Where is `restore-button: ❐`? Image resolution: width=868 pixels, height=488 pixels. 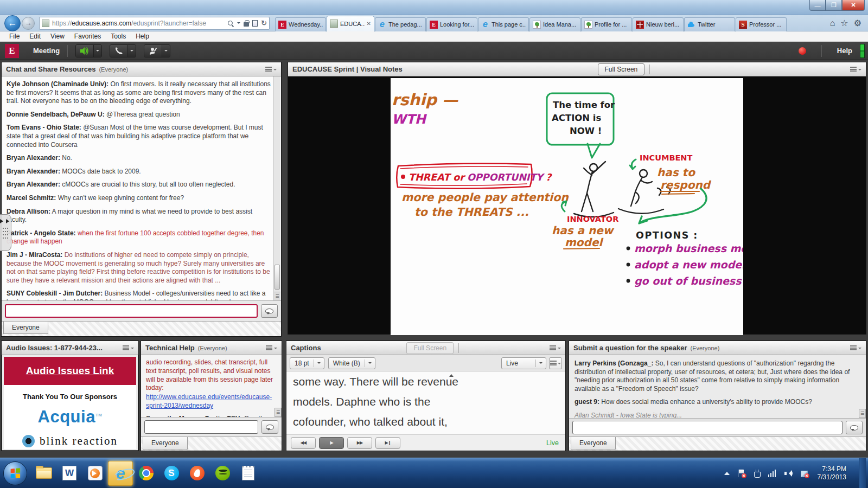 restore-button: ❐ is located at coordinates (834, 5).